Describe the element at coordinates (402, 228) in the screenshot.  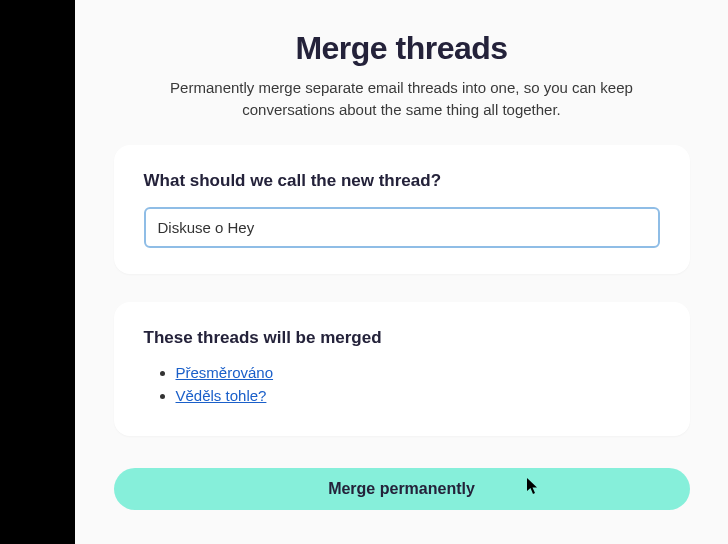
I see `thread-name-input` at that location.